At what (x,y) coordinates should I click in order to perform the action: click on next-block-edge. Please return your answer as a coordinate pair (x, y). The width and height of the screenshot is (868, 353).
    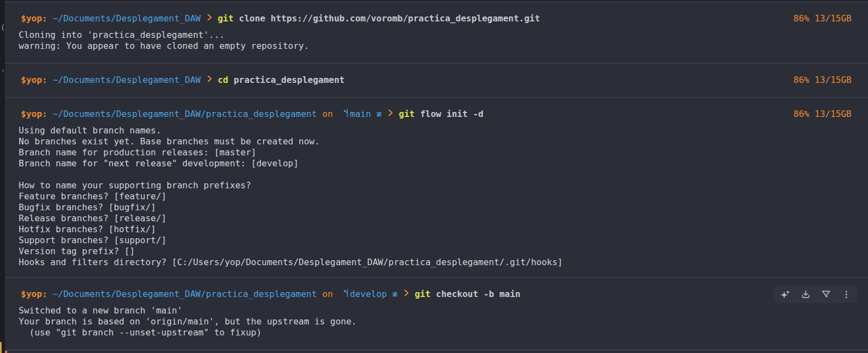
    Looking at the image, I should click on (436, 351).